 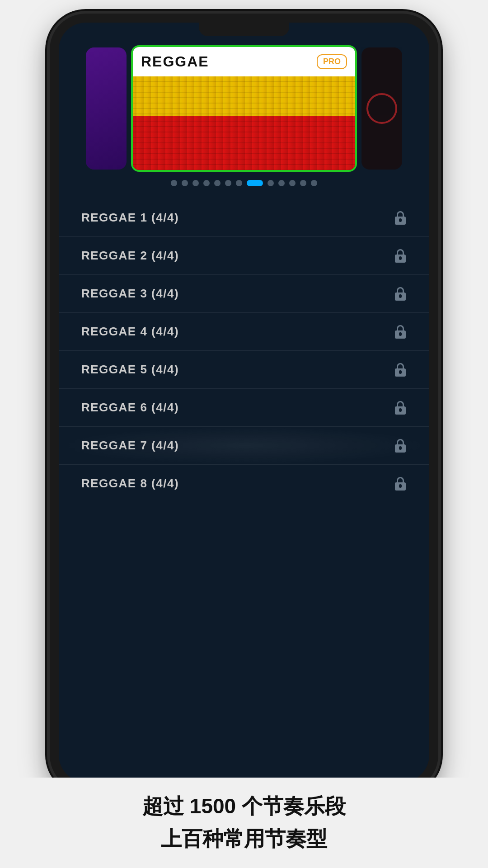 What do you see at coordinates (244, 370) in the screenshot?
I see `track-item-5: REGGAE 5 (4/4)` at bounding box center [244, 370].